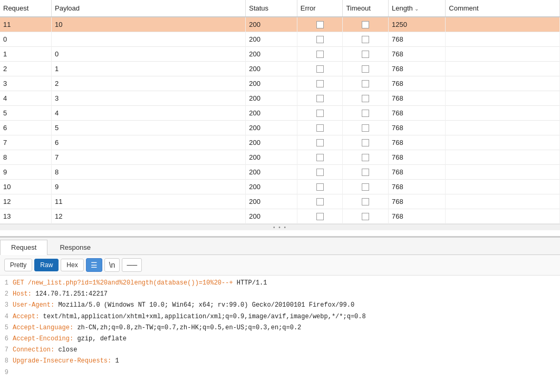  What do you see at coordinates (366, 8) in the screenshot?
I see `col-header-timeout: Timeout` at bounding box center [366, 8].